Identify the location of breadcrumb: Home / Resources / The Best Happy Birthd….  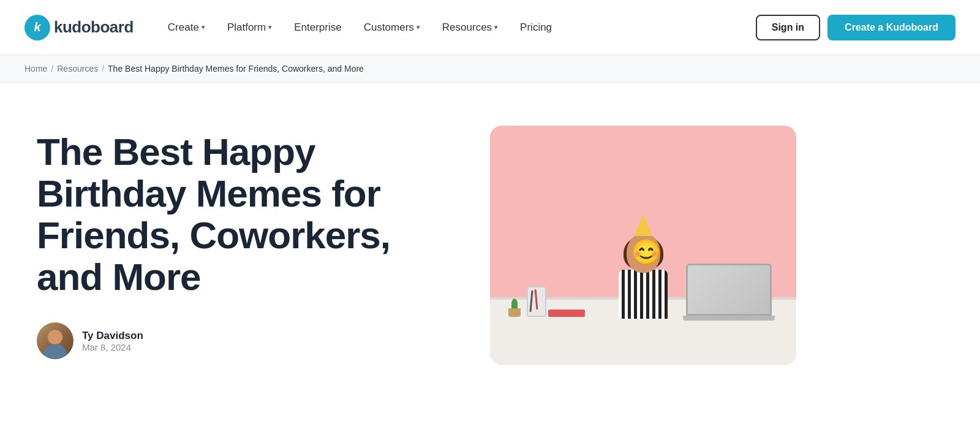
(490, 69).